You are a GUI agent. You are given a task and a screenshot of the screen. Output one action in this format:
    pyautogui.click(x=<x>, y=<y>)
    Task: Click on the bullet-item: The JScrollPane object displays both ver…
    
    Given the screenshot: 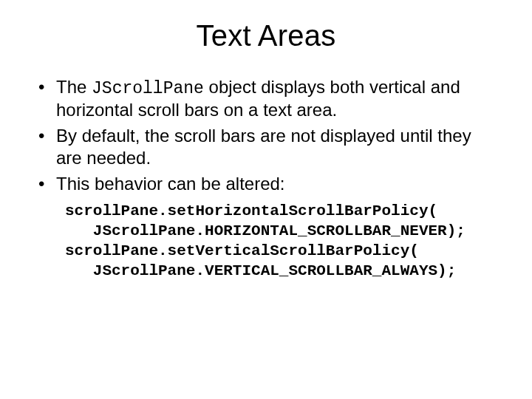 What is the action you would take?
    pyautogui.click(x=263, y=98)
    